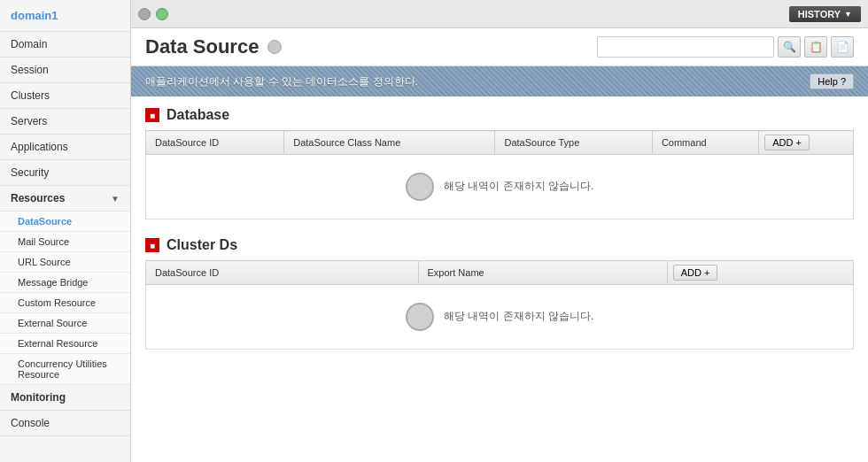  I want to click on info-text: 애플리케이션에서 사용할 수 있는 데이터소스를 정의한다., so click(282, 81).